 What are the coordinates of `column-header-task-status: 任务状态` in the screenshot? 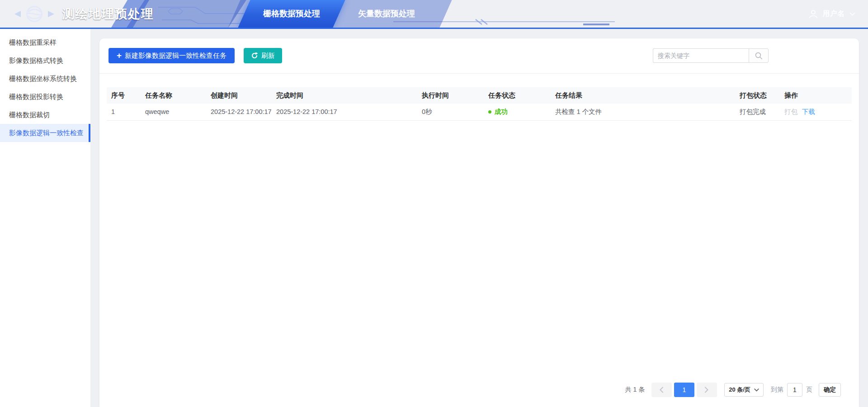 It's located at (517, 95).